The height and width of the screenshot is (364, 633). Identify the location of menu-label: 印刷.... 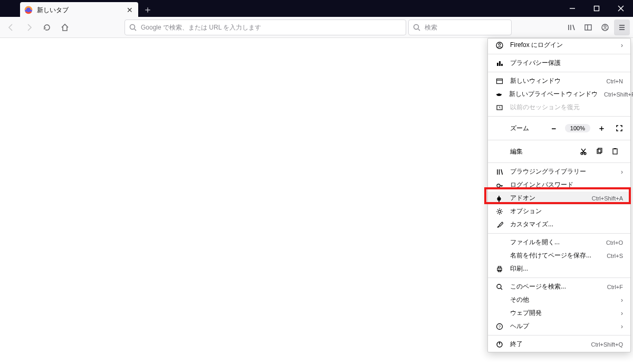
(567, 269).